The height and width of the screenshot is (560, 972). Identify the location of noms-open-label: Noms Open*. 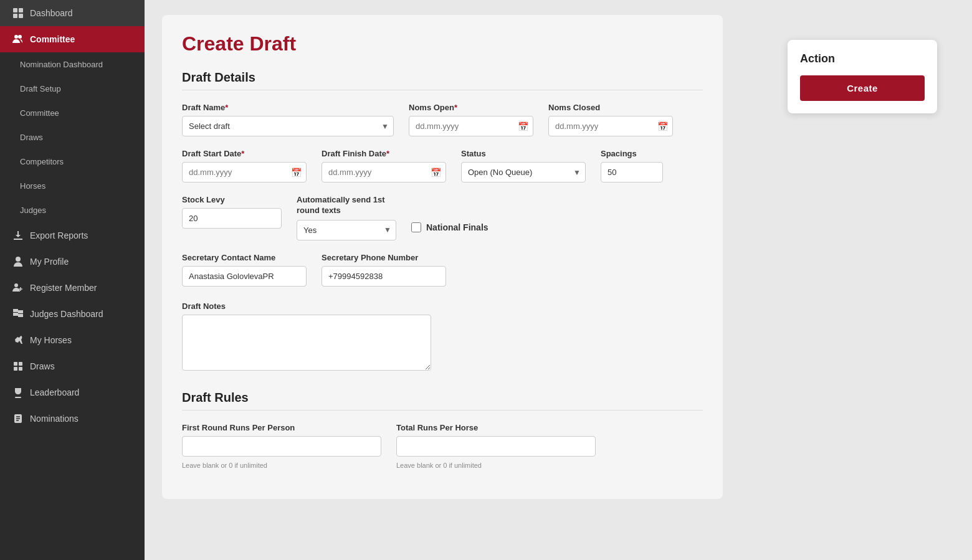
(471, 107).